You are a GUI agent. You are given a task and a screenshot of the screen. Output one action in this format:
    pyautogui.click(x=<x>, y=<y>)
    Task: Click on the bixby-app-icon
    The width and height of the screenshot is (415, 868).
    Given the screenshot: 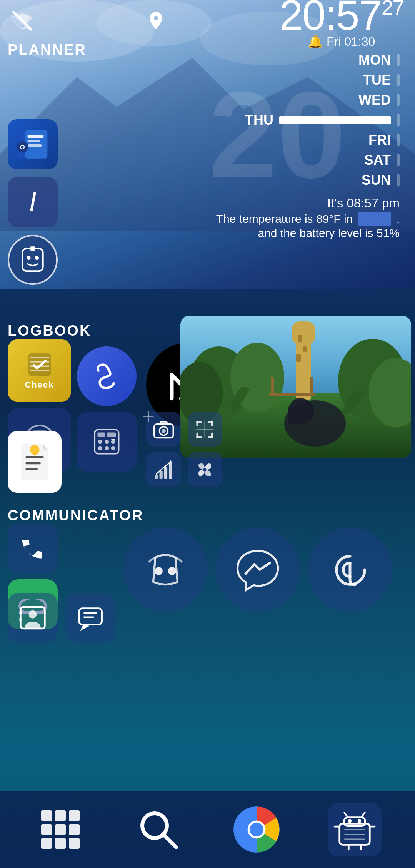 What is the action you would take?
    pyautogui.click(x=33, y=260)
    